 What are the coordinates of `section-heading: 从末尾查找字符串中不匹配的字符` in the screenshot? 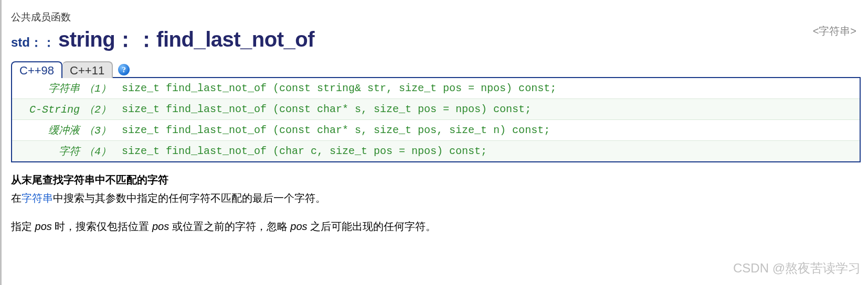 It's located at (437, 180).